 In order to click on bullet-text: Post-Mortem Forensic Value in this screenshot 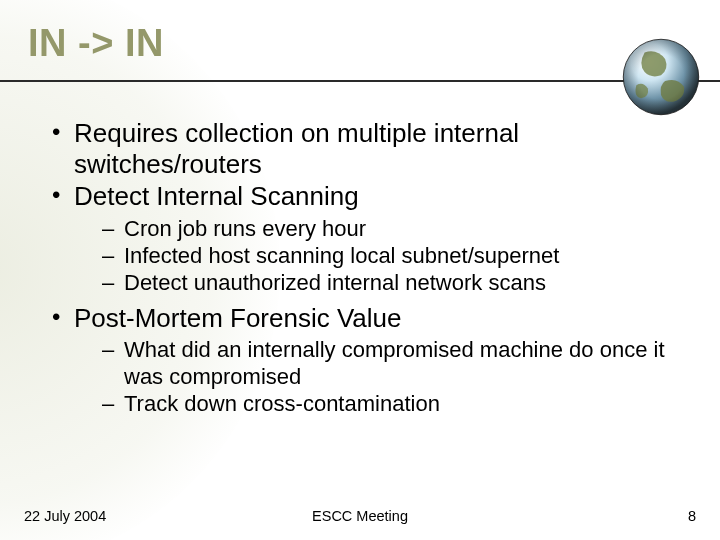, I will do `click(238, 318)`.